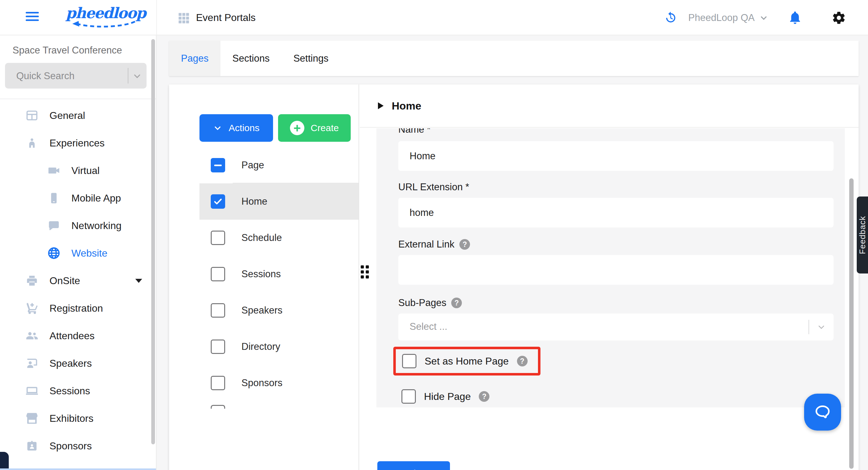 This screenshot has width=868, height=470. Describe the element at coordinates (218, 201) in the screenshot. I see `checkbox-checked` at that location.